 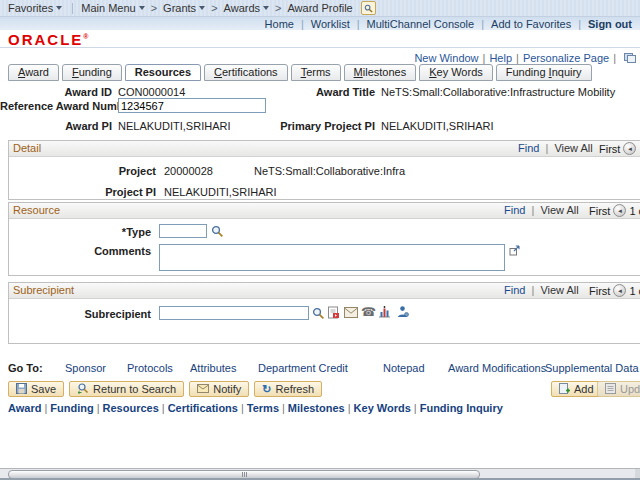 I want to click on return-to-search-label: Return to Search, so click(x=134, y=389).